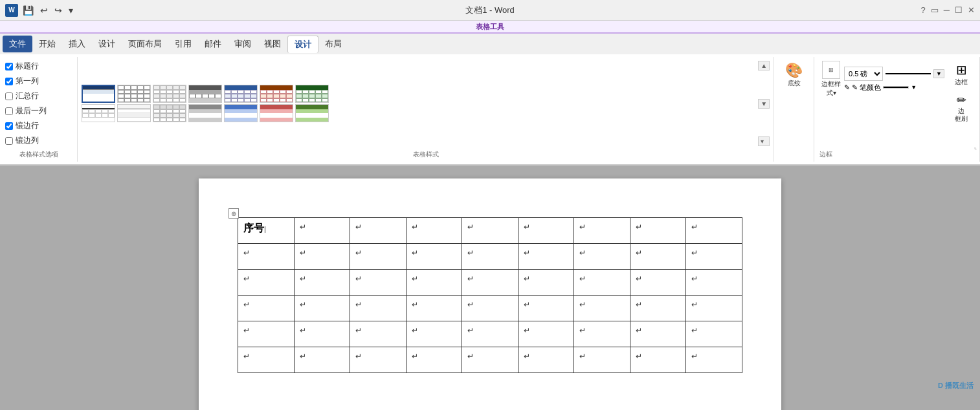  I want to click on cell-1-0: ↵, so click(267, 257).